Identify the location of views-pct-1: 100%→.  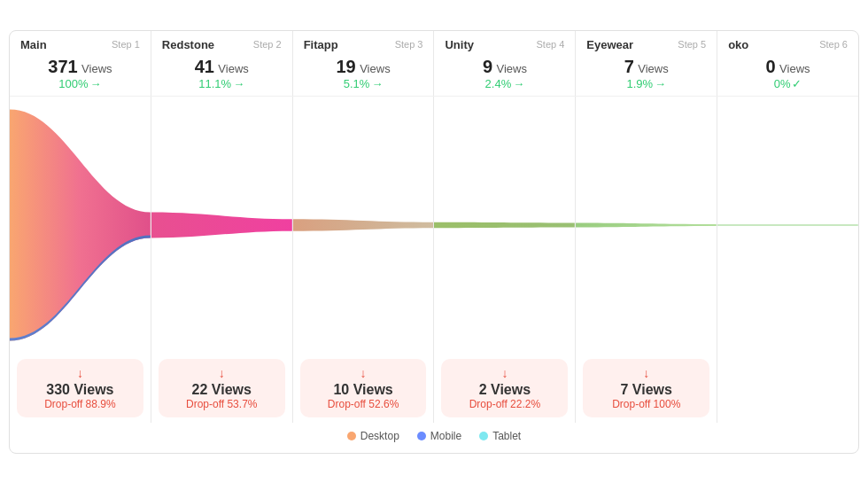
(80, 83).